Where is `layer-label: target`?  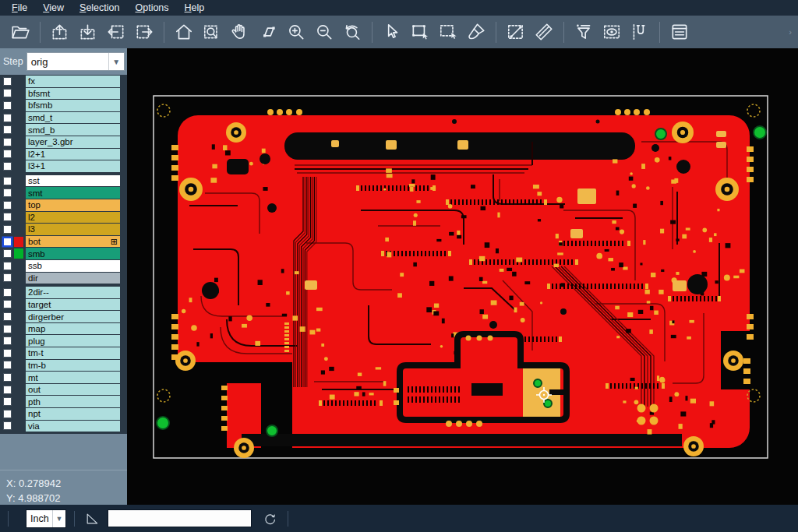 layer-label: target is located at coordinates (73, 305).